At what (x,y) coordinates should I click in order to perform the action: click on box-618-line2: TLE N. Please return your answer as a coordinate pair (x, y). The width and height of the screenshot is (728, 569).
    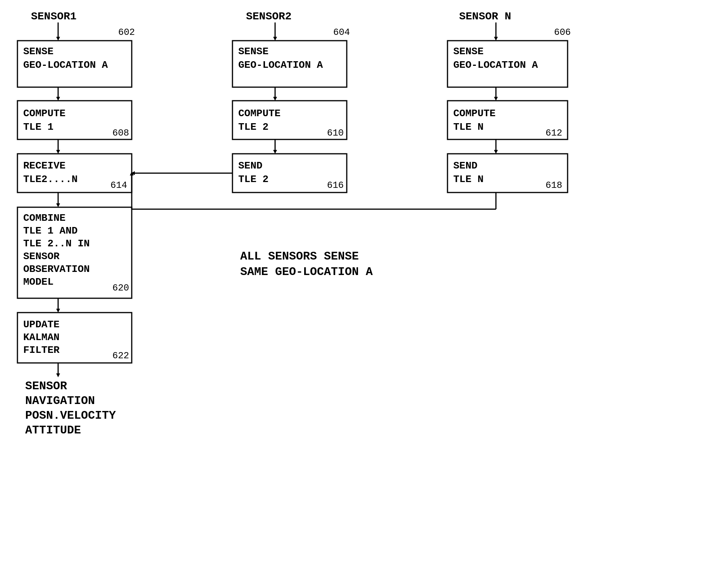
    Looking at the image, I should click on (468, 179).